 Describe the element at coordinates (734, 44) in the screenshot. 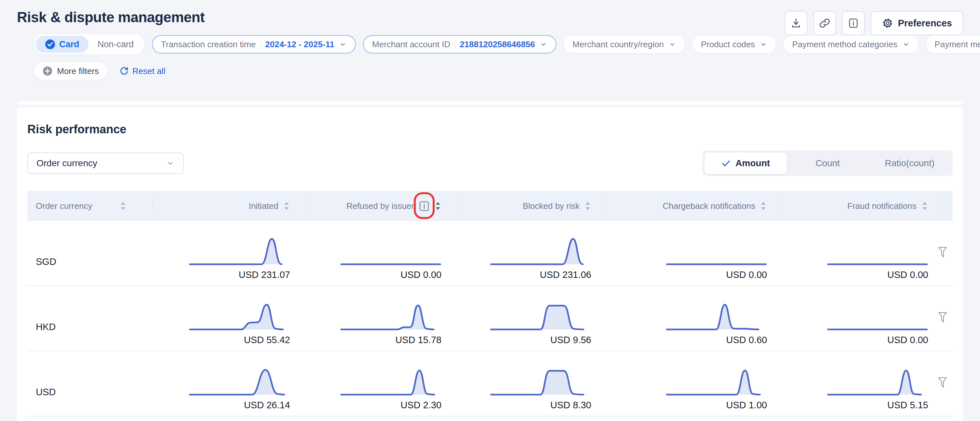

I see `filter-chip-product-codes: Product codes` at that location.